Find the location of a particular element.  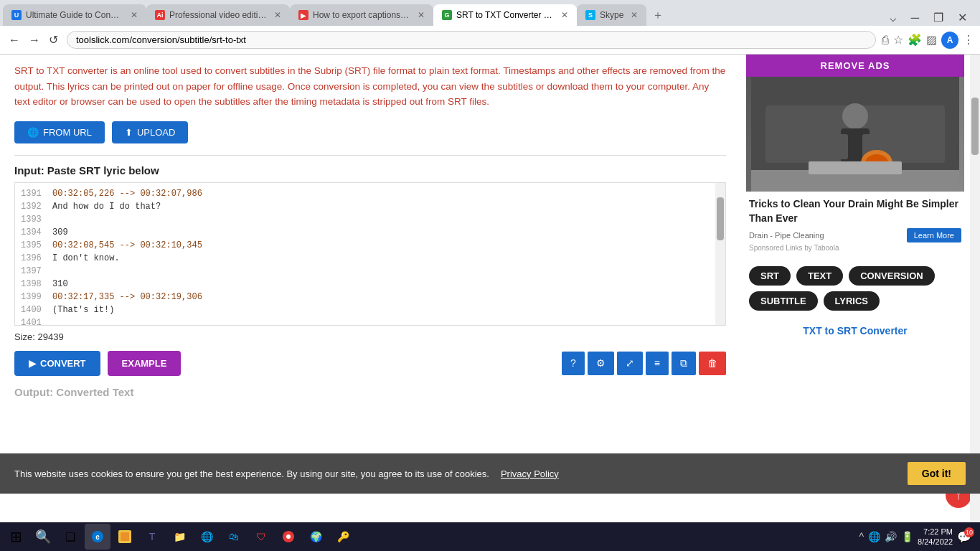

tray-volume-icon: 🔊 is located at coordinates (891, 537).